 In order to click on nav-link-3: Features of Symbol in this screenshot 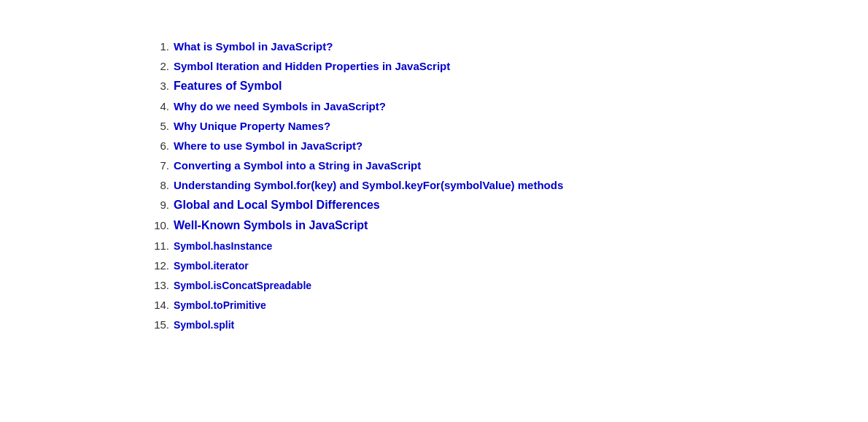, I will do `click(228, 86)`.